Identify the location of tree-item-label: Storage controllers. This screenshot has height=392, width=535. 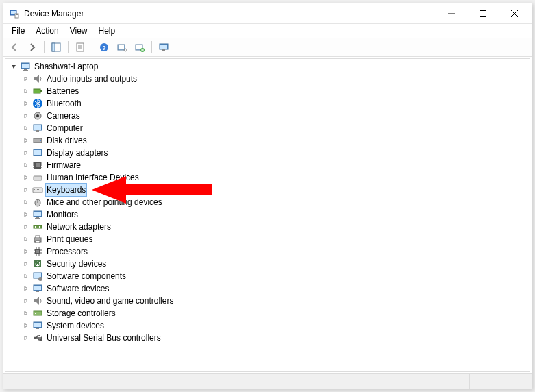
(81, 313).